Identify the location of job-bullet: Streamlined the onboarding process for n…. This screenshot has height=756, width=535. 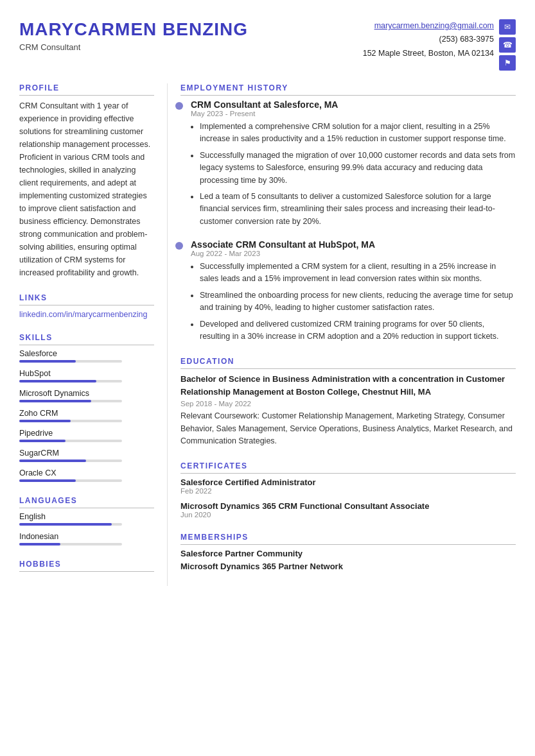
(358, 302).